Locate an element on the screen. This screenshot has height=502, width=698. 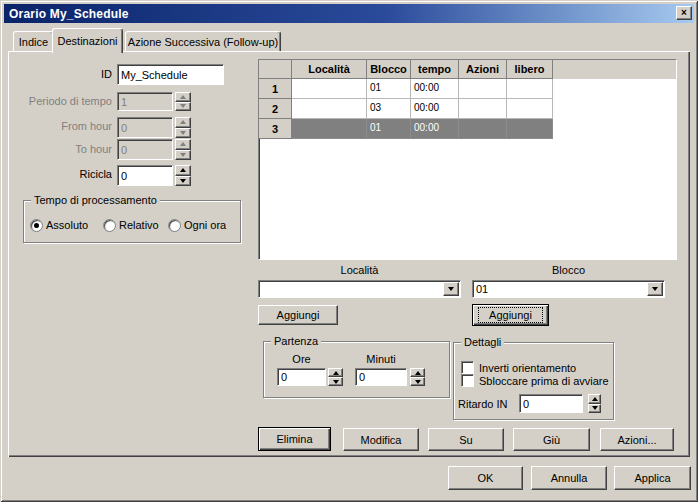
azioni-button: Azioni... is located at coordinates (637, 440).